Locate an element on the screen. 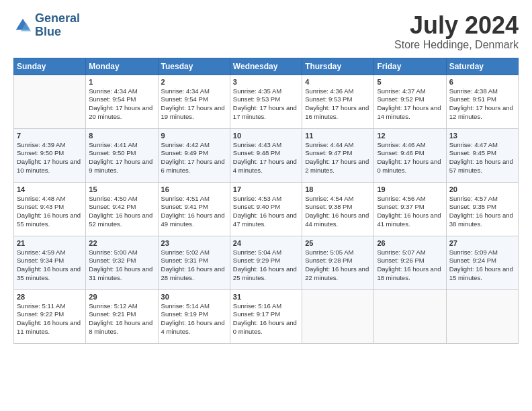  day-number: 15 is located at coordinates (122, 189).